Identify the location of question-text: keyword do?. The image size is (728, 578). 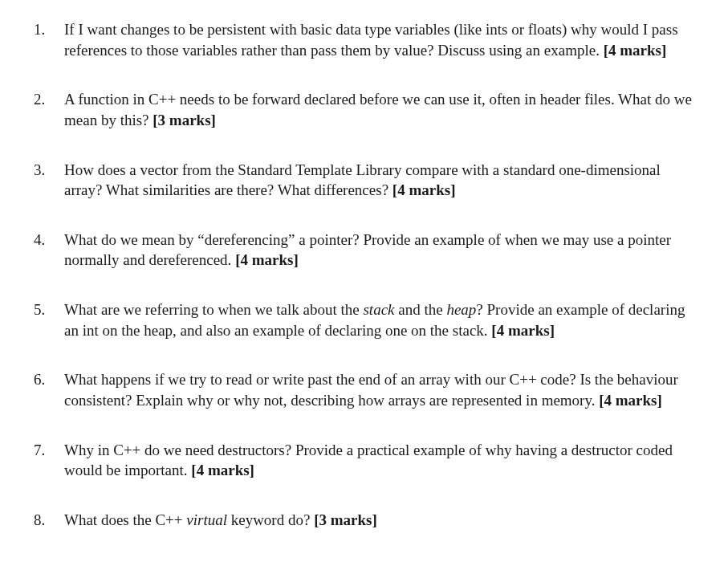
(270, 520).